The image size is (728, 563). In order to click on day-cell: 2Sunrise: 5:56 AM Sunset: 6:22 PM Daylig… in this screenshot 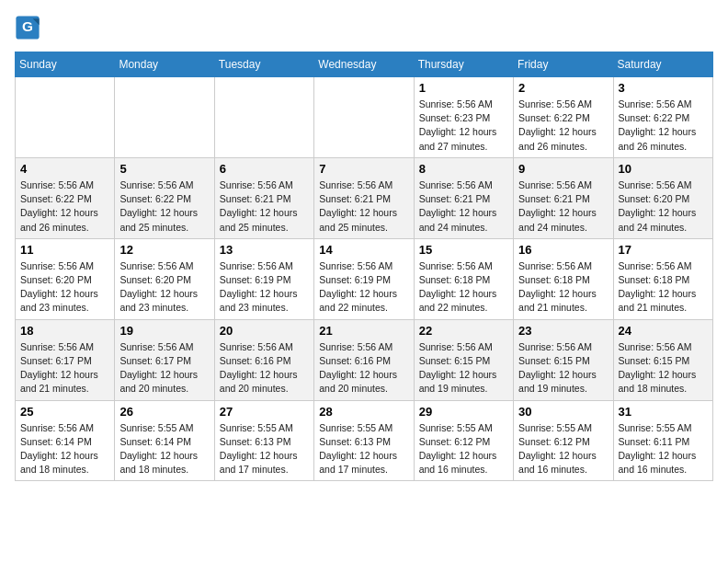, I will do `click(563, 118)`.